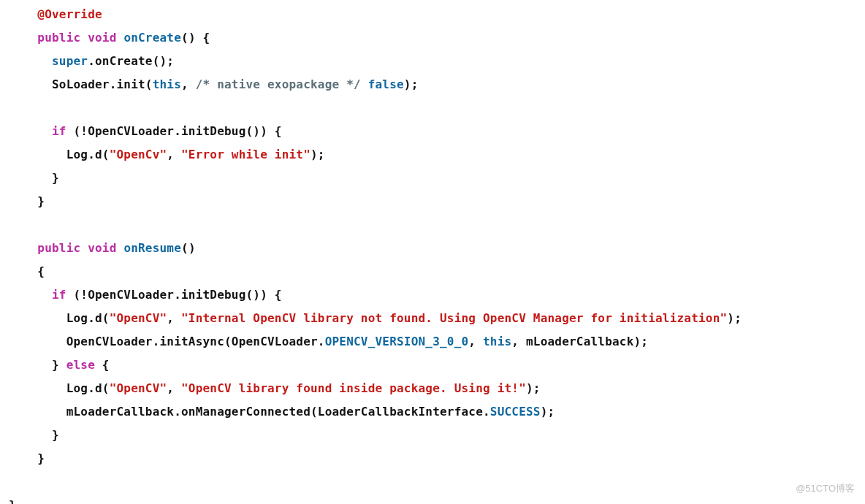  I want to click on code-line: @Override, so click(56, 15).